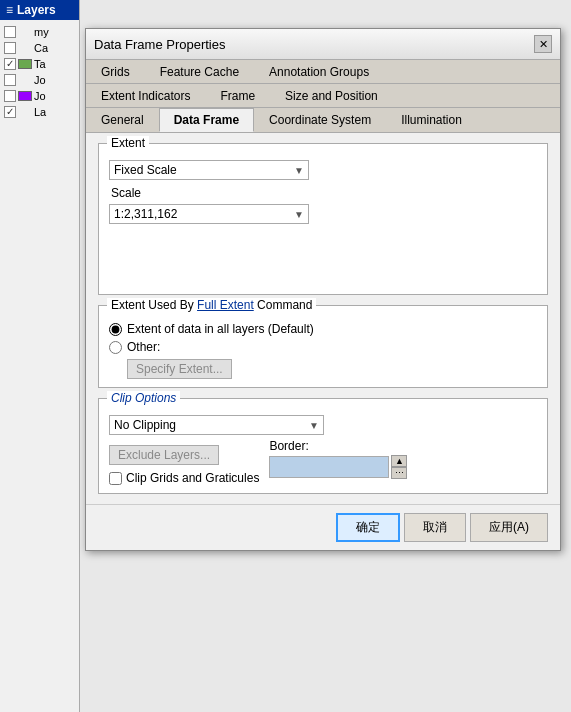  I want to click on extent-dropdown-value: Fixed Scale, so click(146, 170).